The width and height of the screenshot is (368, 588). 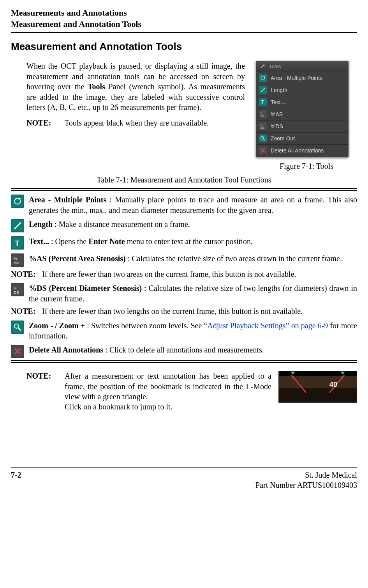 I want to click on section-title: Measurement and Annotation Tools, so click(x=184, y=46).